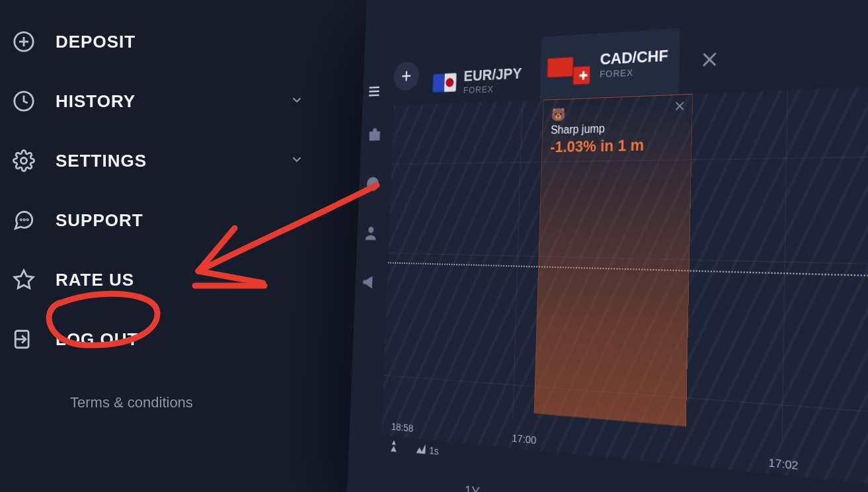 The width and height of the screenshot is (868, 492). I want to click on menu-item-history: HISTORY, so click(178, 101).